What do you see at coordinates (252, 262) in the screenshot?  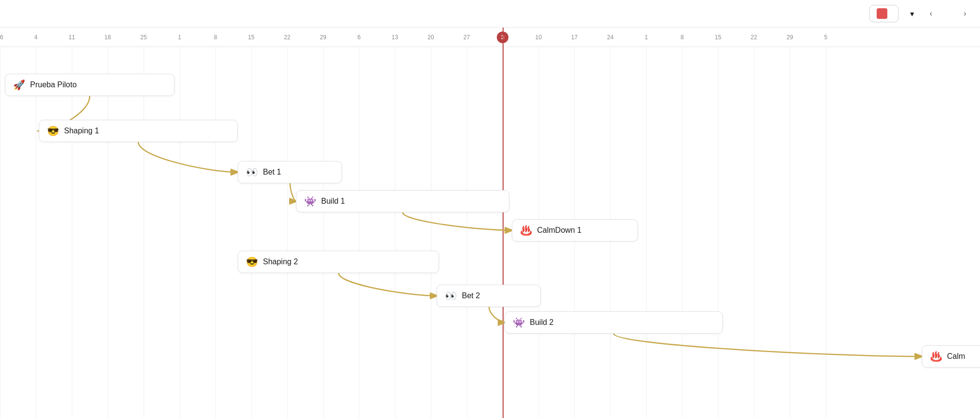 I see `task-emoji-shaping-2: 😎` at bounding box center [252, 262].